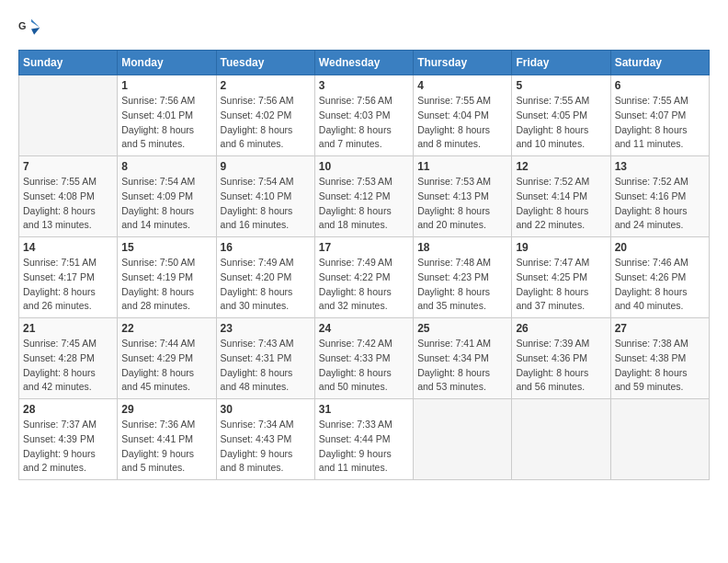  What do you see at coordinates (68, 409) in the screenshot?
I see `day-number: 28` at bounding box center [68, 409].